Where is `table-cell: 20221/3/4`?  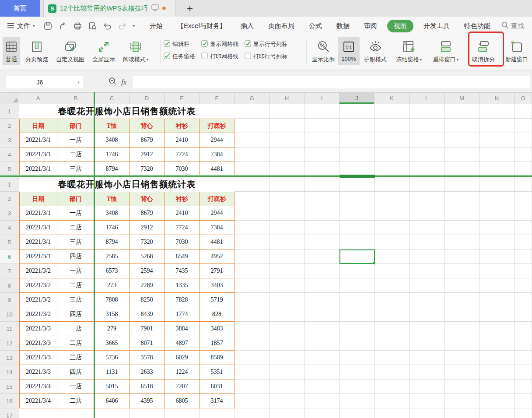 table-cell: 20221/3/4 is located at coordinates (38, 401).